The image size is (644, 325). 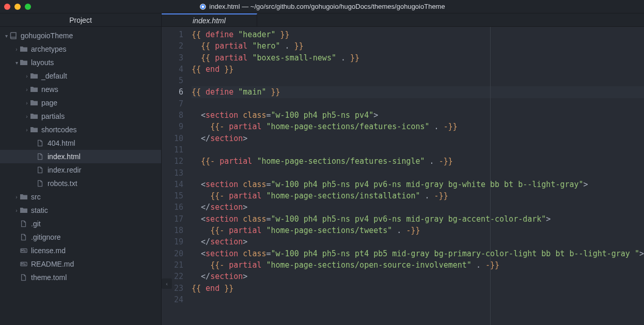 What do you see at coordinates (81, 49) in the screenshot?
I see `tree-item-archetypes: ›archetypes` at bounding box center [81, 49].